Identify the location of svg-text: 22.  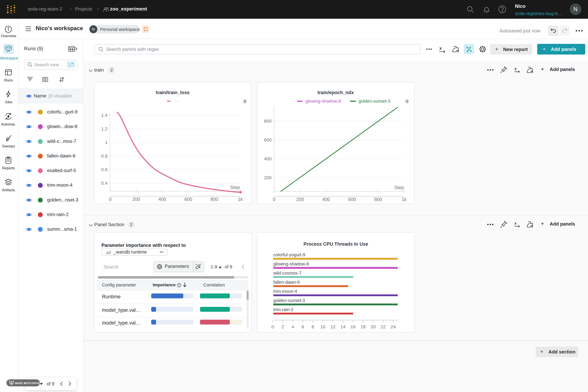
(383, 327).